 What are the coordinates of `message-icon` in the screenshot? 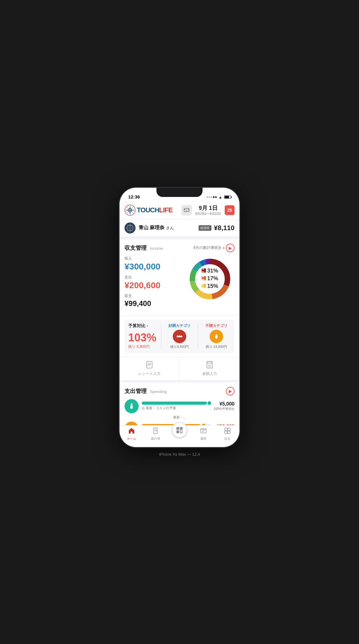 It's located at (187, 210).